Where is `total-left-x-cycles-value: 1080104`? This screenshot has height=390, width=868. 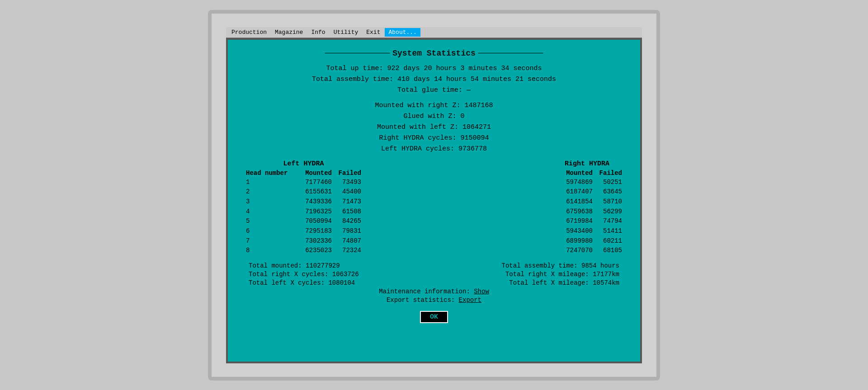 total-left-x-cycles-value: 1080104 is located at coordinates (342, 283).